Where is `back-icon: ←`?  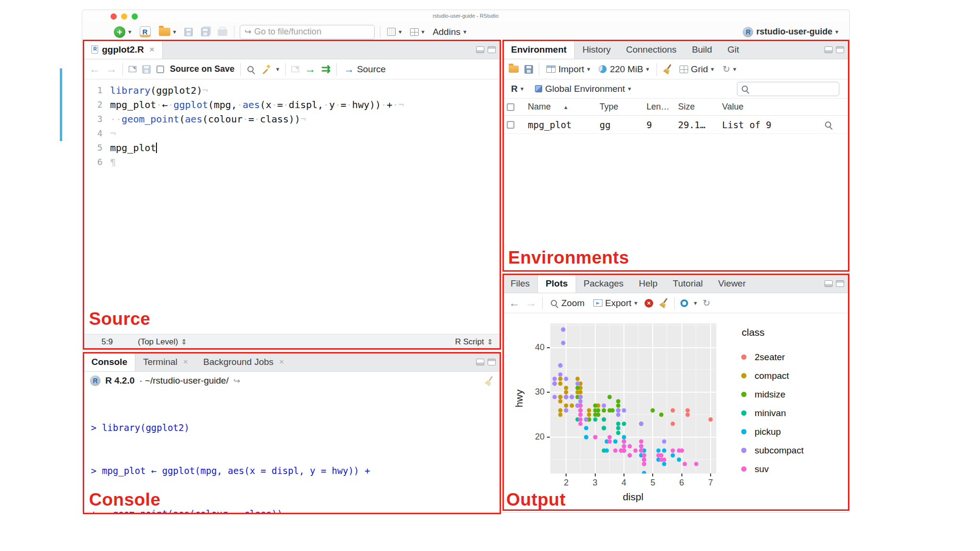 back-icon: ← is located at coordinates (95, 69).